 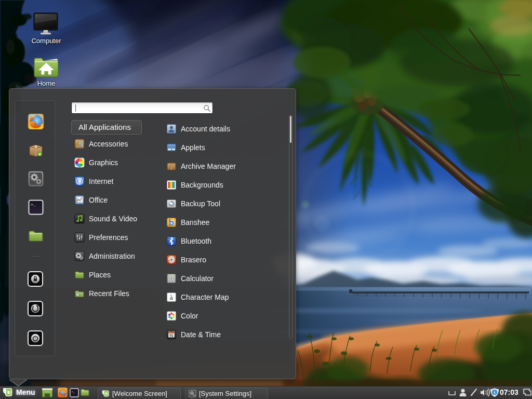 I want to click on svg-text: à, so click(x=171, y=297).